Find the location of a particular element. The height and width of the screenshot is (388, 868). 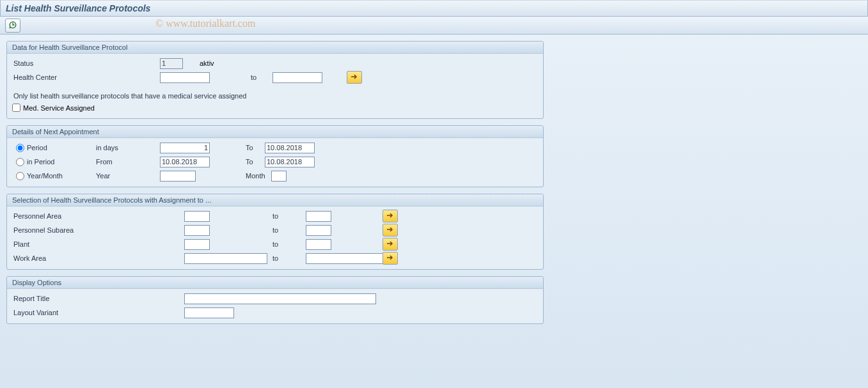

group-next-appointment: Details of Next Appointment Period in da… is located at coordinates (275, 156).